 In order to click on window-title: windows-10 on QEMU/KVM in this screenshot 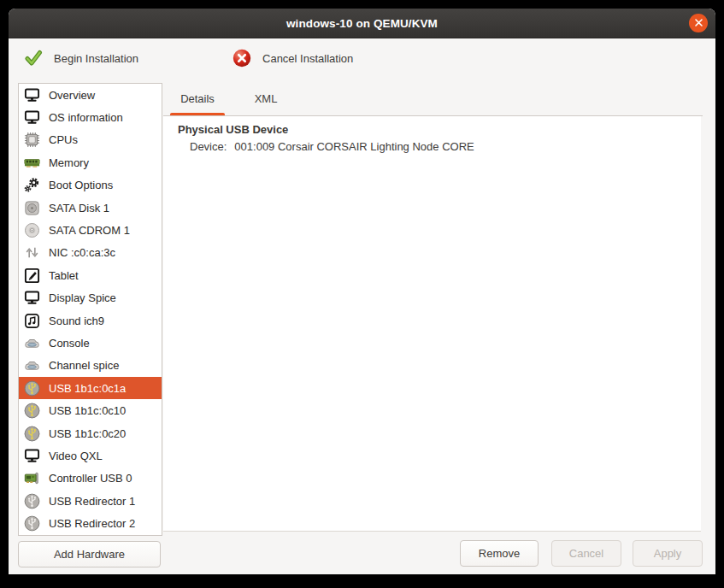, I will do `click(362, 24)`.